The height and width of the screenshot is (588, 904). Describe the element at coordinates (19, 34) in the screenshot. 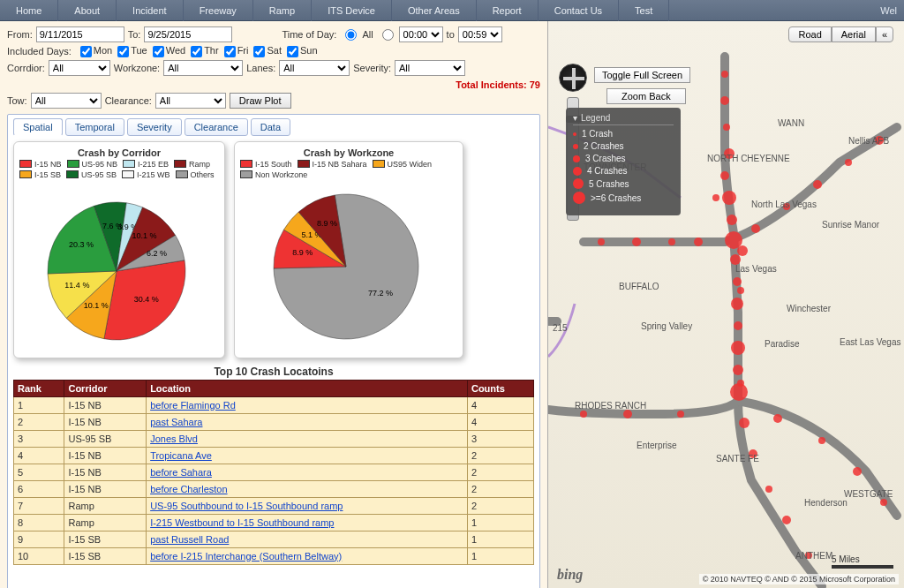

I see `from-label: From:` at that location.